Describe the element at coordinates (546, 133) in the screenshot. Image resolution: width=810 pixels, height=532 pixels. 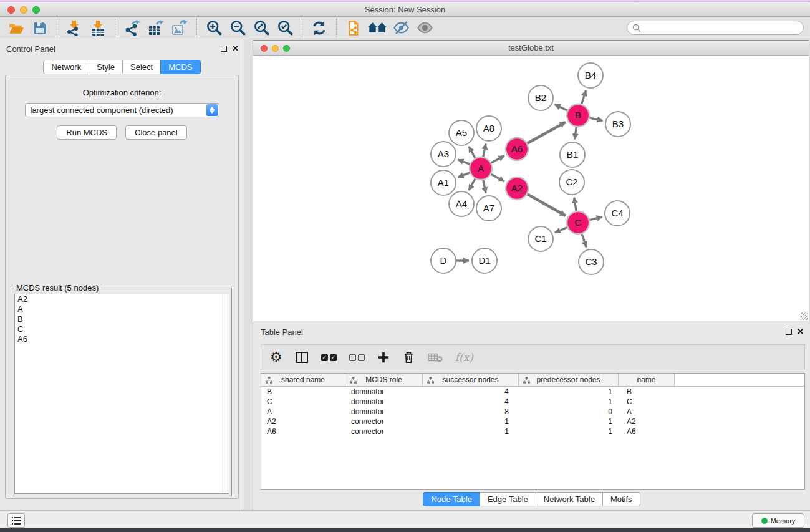
I see `graph-edge-A6-B` at that location.